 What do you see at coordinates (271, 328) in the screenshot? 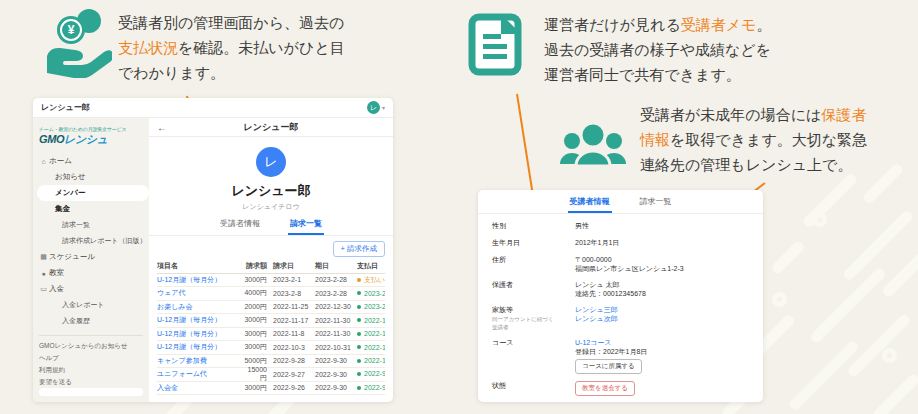
I see `invoice-table: 項目名 請求額 請求日 期日 支払日 U-12月謝（毎月分） 3000円 202…` at bounding box center [271, 328].